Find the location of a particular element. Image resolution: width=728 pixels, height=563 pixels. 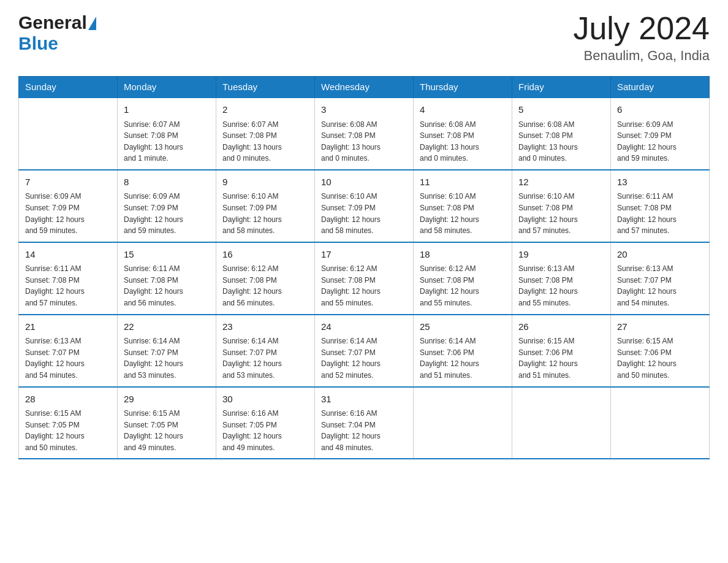

calendar-day-cell: 8Sunrise: 6:09 AM Sunset: 7:09 PM Daylig… is located at coordinates (167, 206).